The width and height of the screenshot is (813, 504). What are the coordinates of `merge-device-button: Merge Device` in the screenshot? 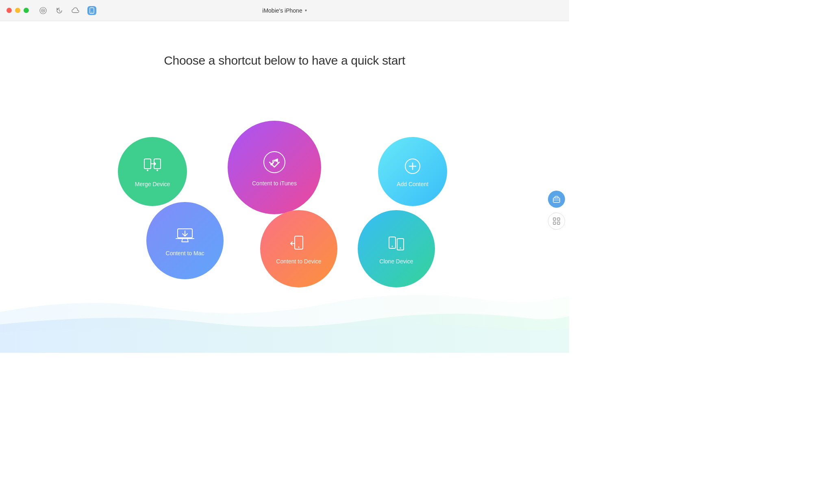 It's located at (152, 172).